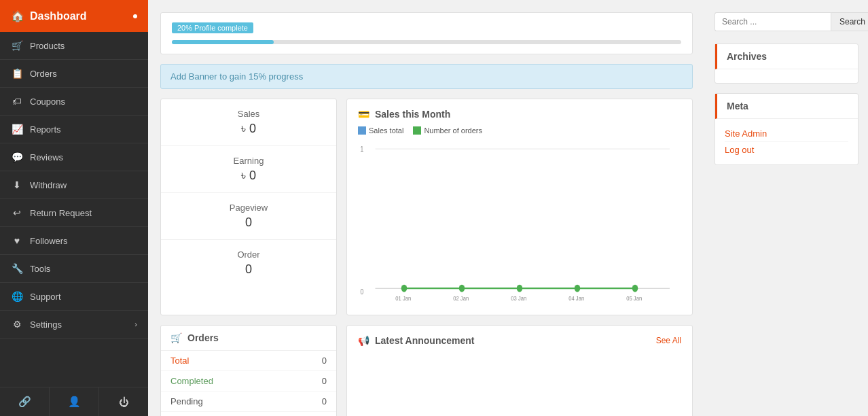 Image resolution: width=868 pixels, height=416 pixels. What do you see at coordinates (249, 339) in the screenshot?
I see `orders-panel-header: 🛒 Orders` at bounding box center [249, 339].